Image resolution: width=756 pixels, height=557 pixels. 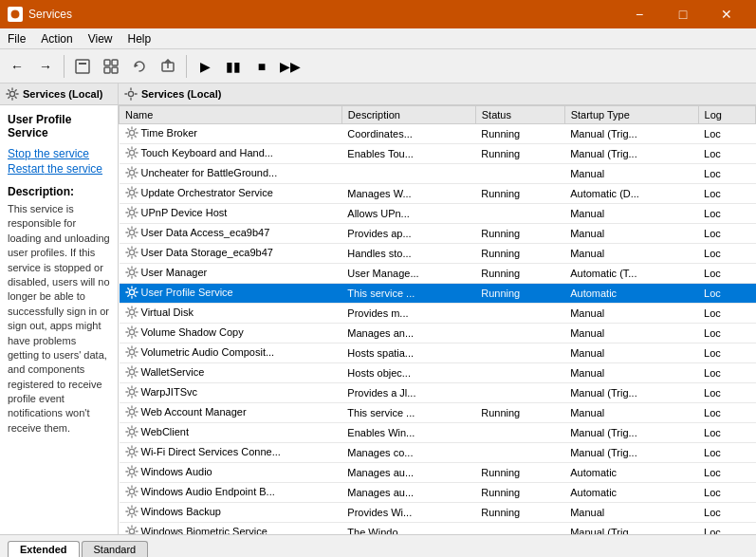 What do you see at coordinates (408, 294) in the screenshot?
I see `service-desc-cell: This service ...` at bounding box center [408, 294].